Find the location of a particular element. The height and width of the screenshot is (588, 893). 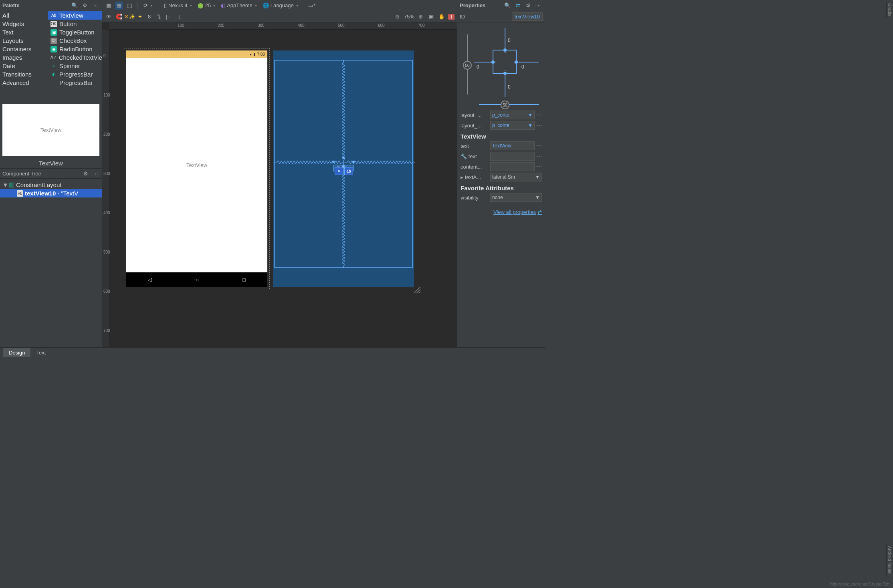

favorite-section: Favorite Attributes is located at coordinates (501, 188).